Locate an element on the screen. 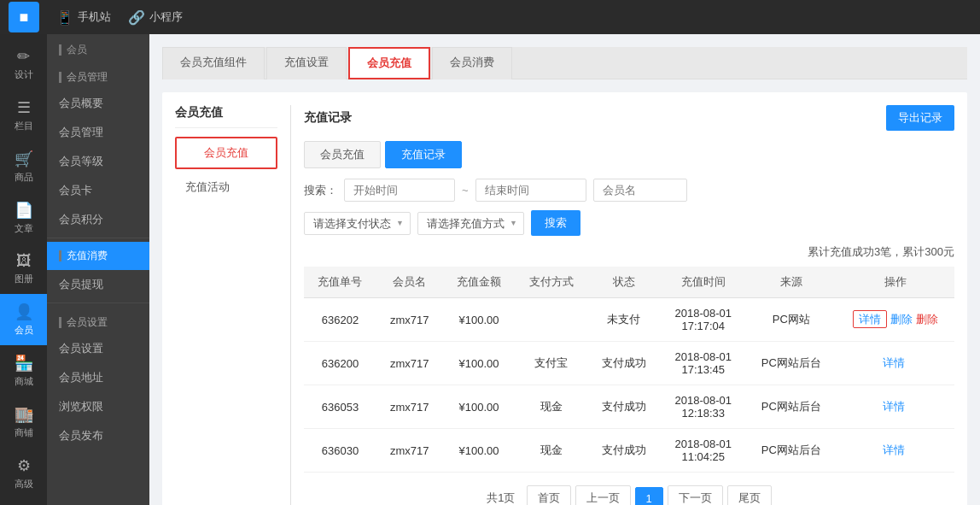 The image size is (980, 505). cell-member: zmx717 is located at coordinates (410, 320).